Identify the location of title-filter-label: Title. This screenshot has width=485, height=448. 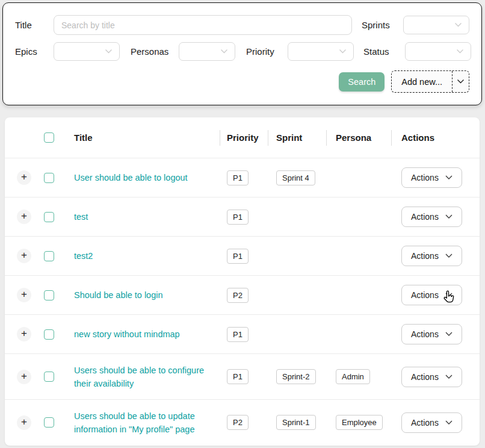
(34, 25).